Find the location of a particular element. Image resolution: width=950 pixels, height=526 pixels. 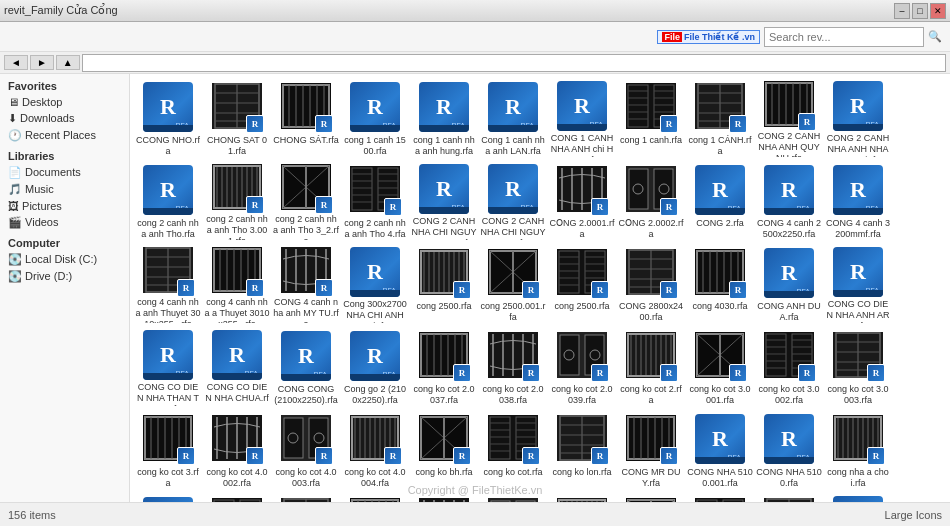

list-item: Rcong ko cot 2.0037.rfa is located at coordinates (444, 368).